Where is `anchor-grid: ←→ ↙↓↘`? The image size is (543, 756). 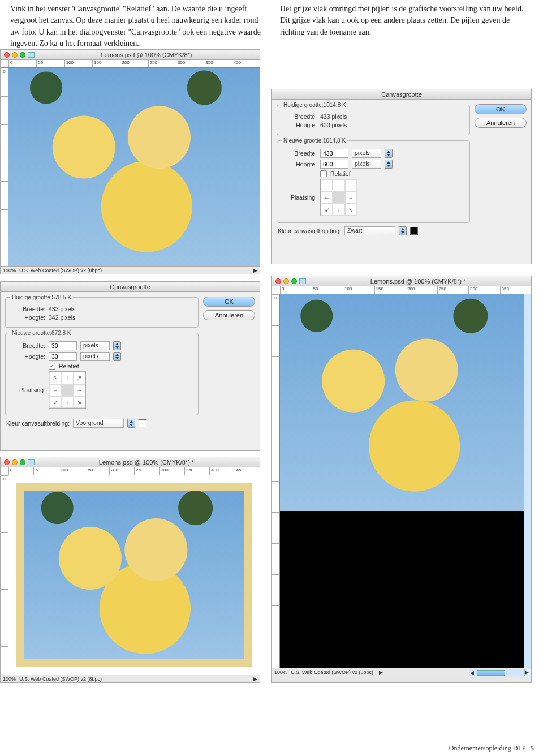 anchor-grid: ←→ ↙↓↘ is located at coordinates (339, 197).